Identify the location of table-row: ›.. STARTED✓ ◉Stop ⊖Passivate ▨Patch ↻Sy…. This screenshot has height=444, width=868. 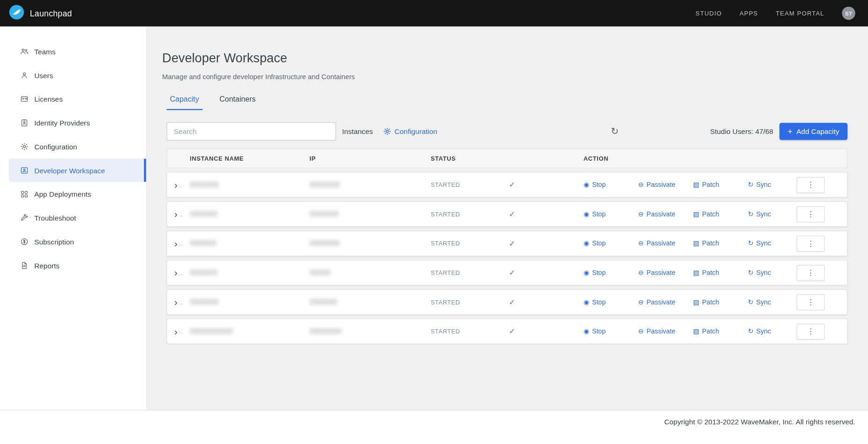
(507, 214).